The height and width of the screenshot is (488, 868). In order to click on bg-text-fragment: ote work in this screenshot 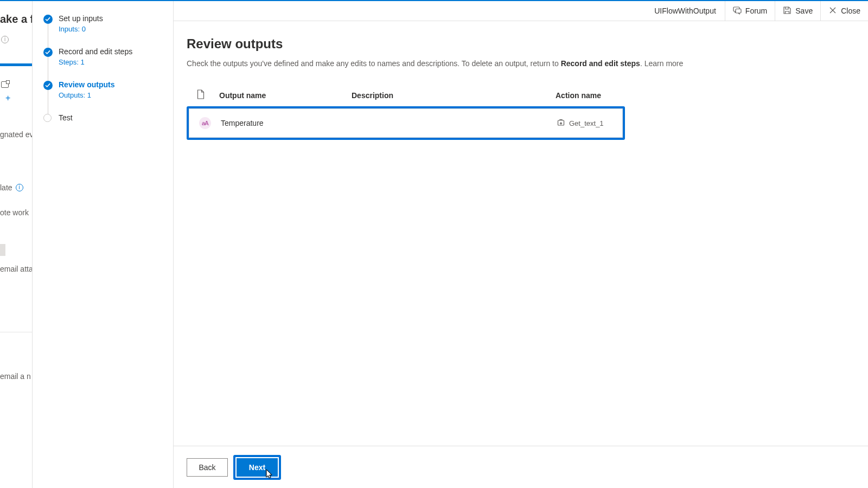, I will do `click(14, 213)`.